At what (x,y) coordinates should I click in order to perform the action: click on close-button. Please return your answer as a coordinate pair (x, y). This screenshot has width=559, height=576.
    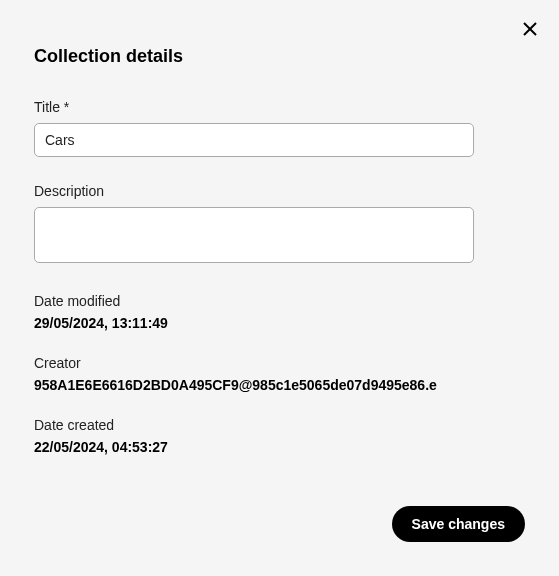
    Looking at the image, I should click on (530, 29).